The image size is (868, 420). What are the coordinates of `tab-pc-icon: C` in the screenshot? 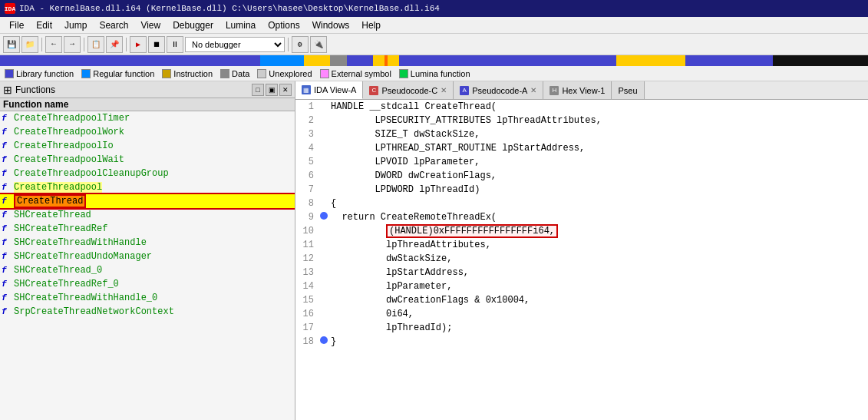 It's located at (374, 91).